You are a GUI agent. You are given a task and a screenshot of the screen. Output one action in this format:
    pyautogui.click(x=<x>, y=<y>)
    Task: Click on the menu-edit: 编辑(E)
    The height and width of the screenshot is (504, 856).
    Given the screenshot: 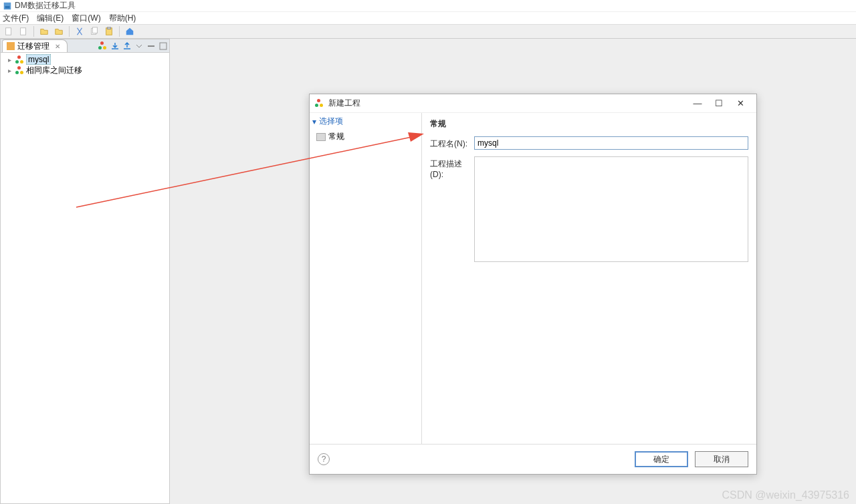 What is the action you would take?
    pyautogui.click(x=50, y=19)
    